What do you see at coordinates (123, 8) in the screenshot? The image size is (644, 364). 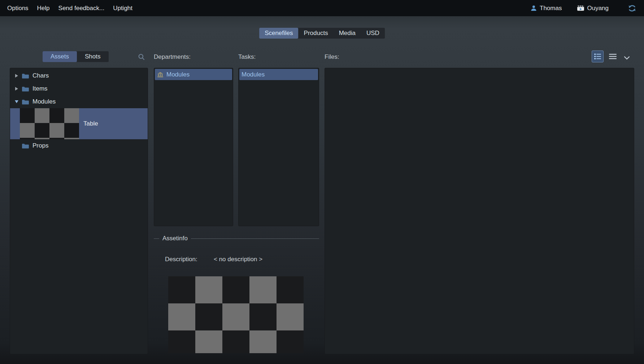 I see `menu-uptight: Uptight` at bounding box center [123, 8].